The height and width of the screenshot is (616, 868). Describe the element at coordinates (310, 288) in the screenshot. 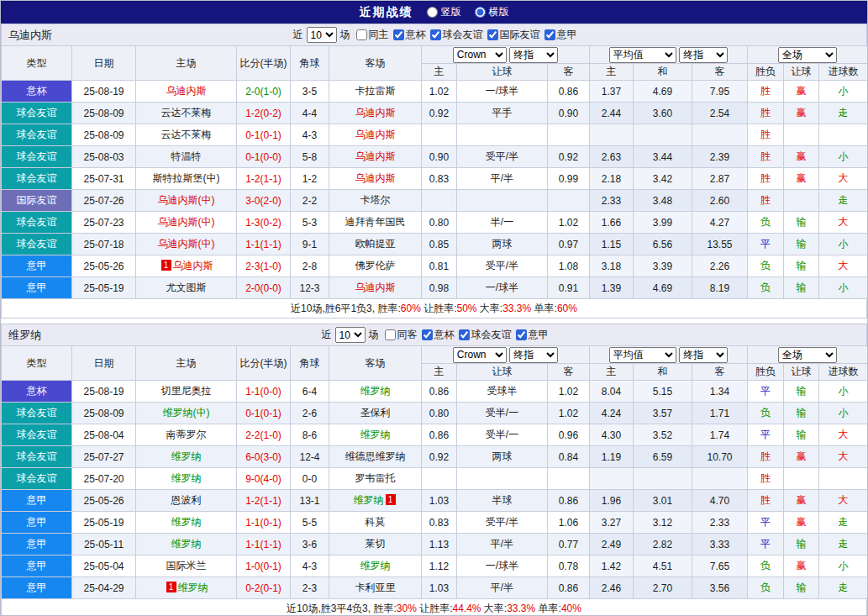

I see `corner-count: 12-3` at that location.